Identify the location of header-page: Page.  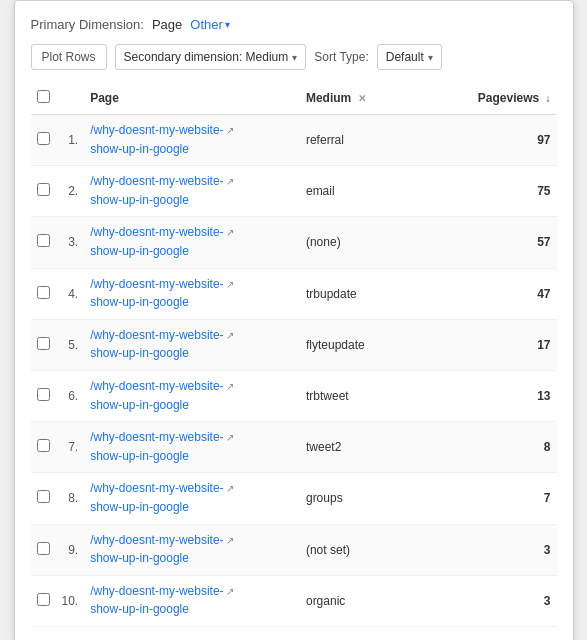
(192, 98).